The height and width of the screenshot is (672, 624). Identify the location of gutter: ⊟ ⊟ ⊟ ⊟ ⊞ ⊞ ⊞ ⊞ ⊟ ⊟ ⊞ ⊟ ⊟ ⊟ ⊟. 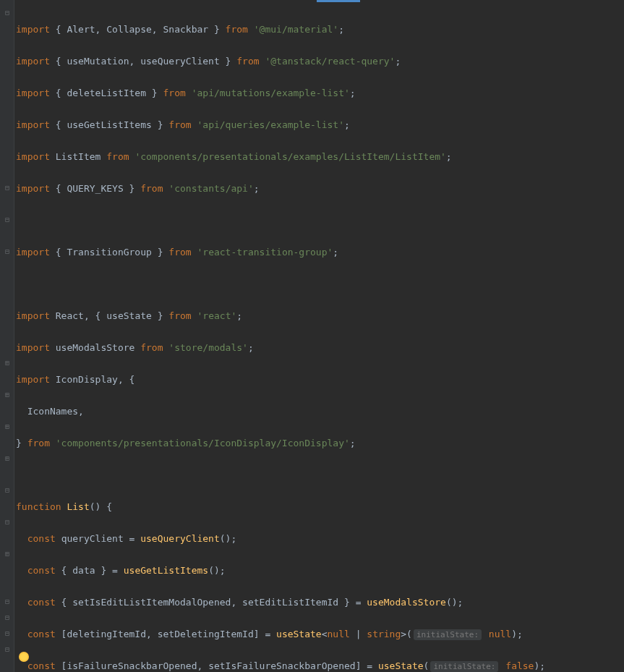
(7, 336).